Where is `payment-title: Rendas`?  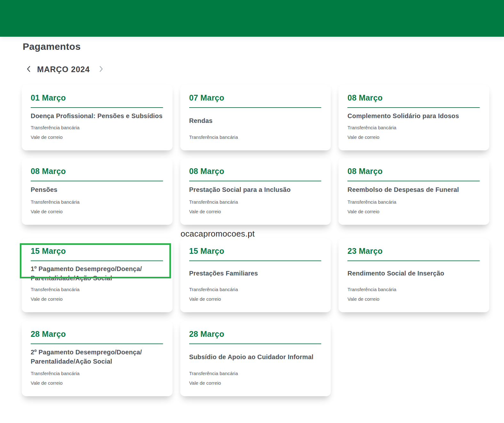 payment-title: Rendas is located at coordinates (201, 121).